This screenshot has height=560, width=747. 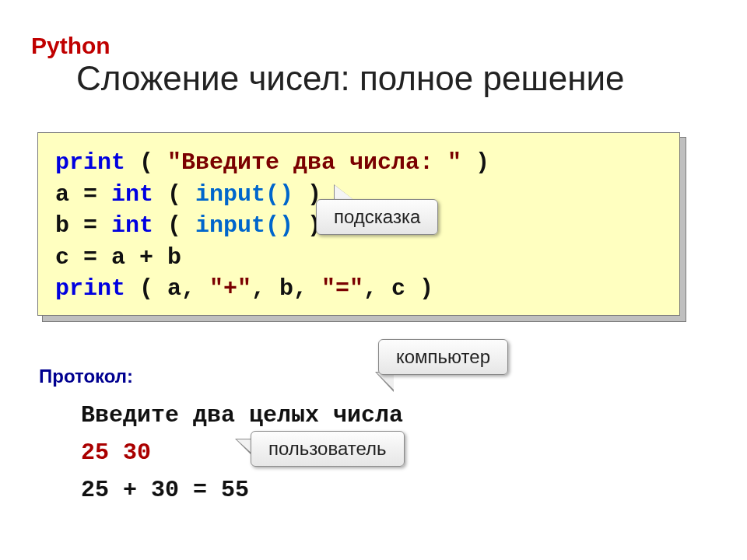 I want to click on callout-hint: подсказка, so click(x=377, y=217).